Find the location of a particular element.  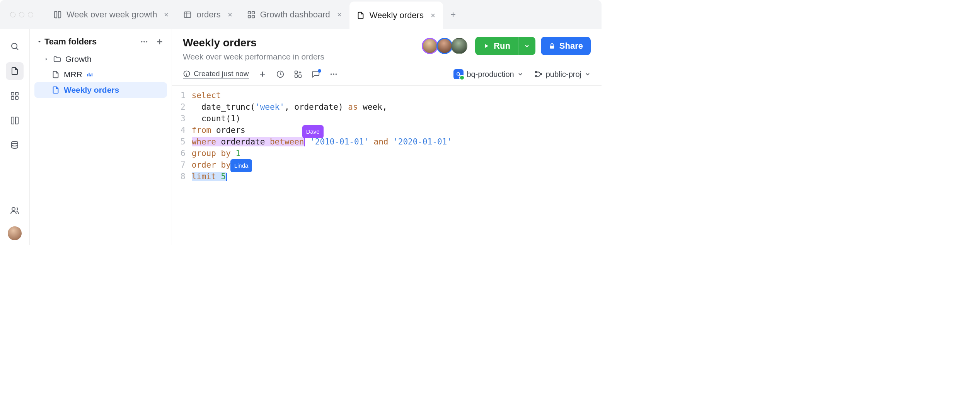

created-label: Created just now is located at coordinates (221, 74).